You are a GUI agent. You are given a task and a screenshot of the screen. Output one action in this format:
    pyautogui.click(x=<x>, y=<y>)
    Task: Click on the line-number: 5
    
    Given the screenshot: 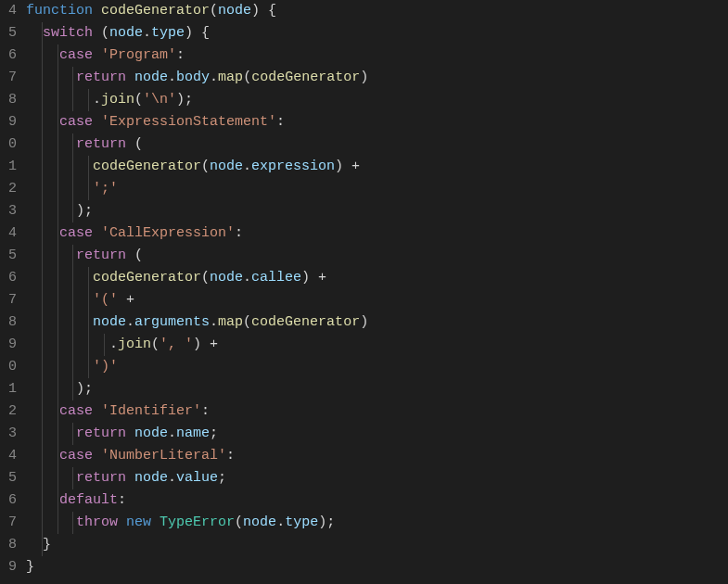 What is the action you would take?
    pyautogui.click(x=8, y=478)
    